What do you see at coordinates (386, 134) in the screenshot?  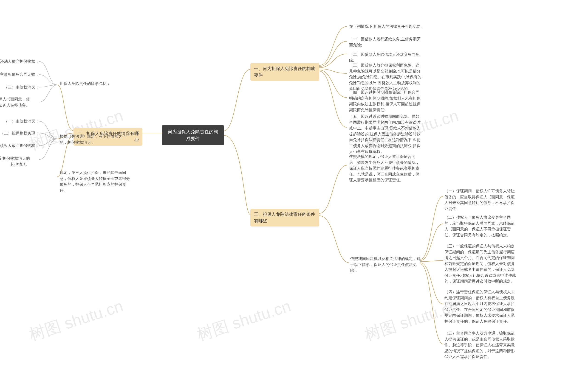 I see `branch-1-item-5: （五）因超过诉讼时效期间而免除。借款合同履行期限届满起两年内,如没有诉讼时效中止…` at bounding box center [386, 134].